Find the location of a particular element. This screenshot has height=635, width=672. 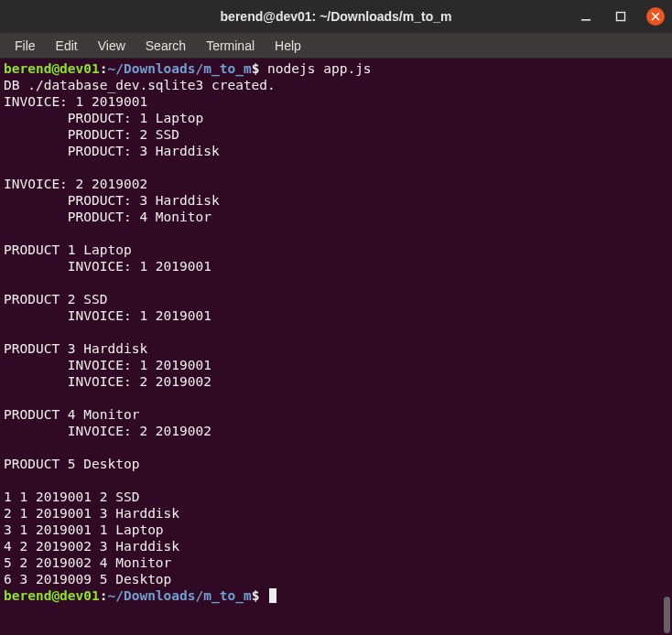

menu-search: Search is located at coordinates (166, 46).